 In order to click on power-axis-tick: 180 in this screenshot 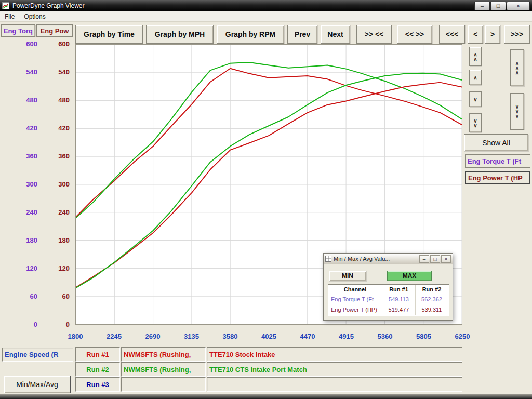, I will do `click(58, 241)`.